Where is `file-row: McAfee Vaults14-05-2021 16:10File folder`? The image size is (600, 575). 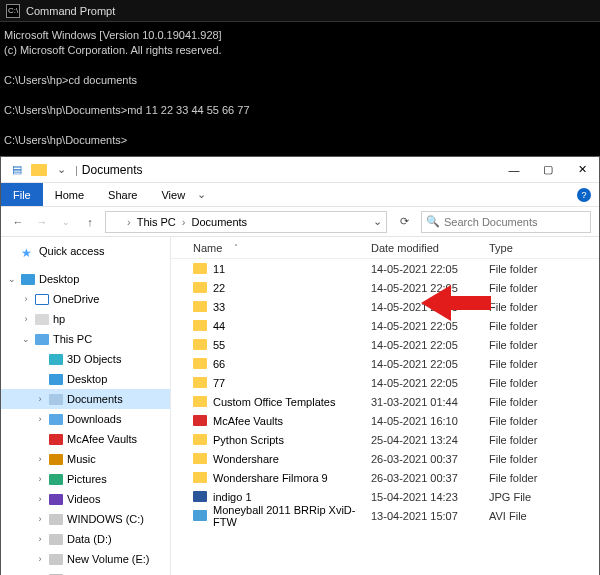
file-row: McAfee Vaults14-05-2021 16:10File folder is located at coordinates (385, 420).